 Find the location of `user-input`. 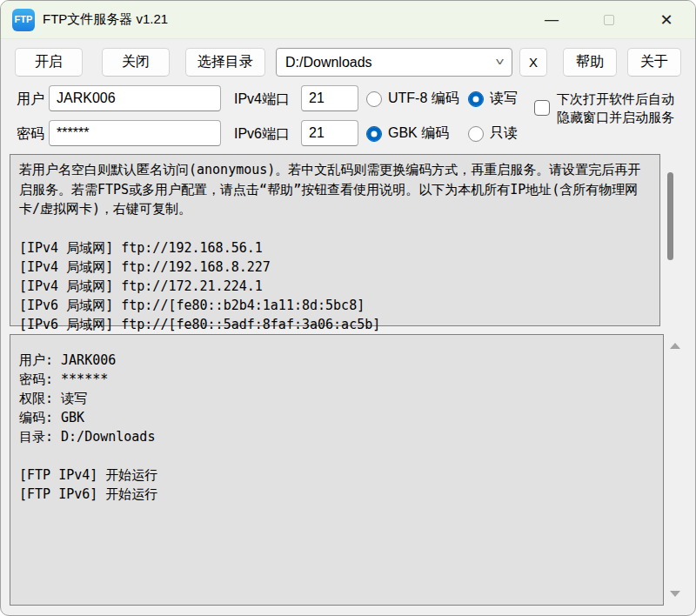

user-input is located at coordinates (135, 98).